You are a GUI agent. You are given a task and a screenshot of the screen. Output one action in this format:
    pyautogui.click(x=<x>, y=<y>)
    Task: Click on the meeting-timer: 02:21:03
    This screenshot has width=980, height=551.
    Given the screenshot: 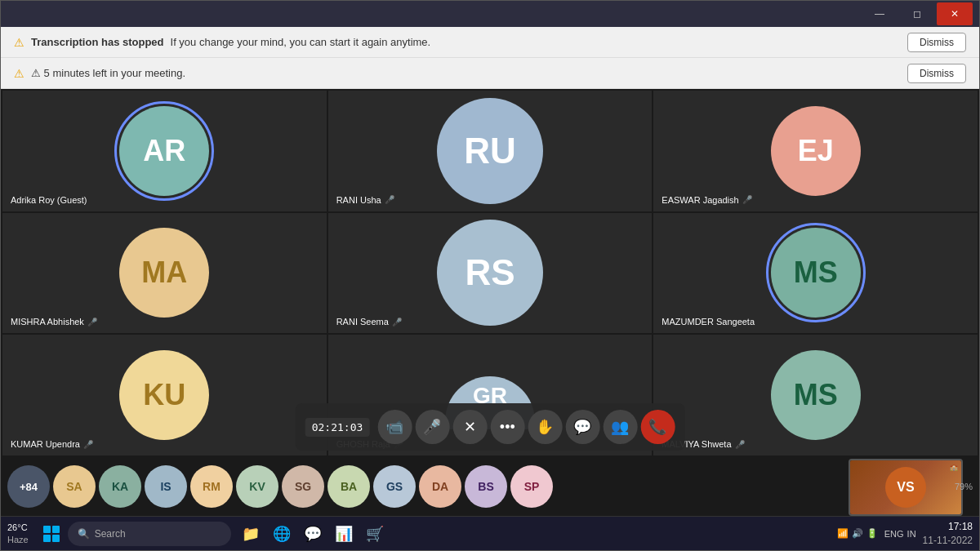 What is the action you would take?
    pyautogui.click(x=338, y=428)
    